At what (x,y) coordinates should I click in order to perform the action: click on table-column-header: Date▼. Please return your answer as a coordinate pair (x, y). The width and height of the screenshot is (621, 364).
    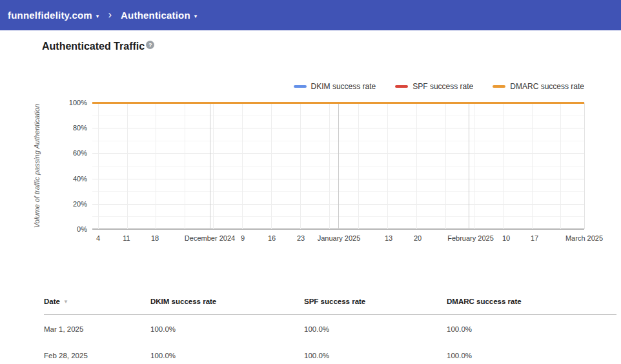
    Looking at the image, I should click on (56, 301).